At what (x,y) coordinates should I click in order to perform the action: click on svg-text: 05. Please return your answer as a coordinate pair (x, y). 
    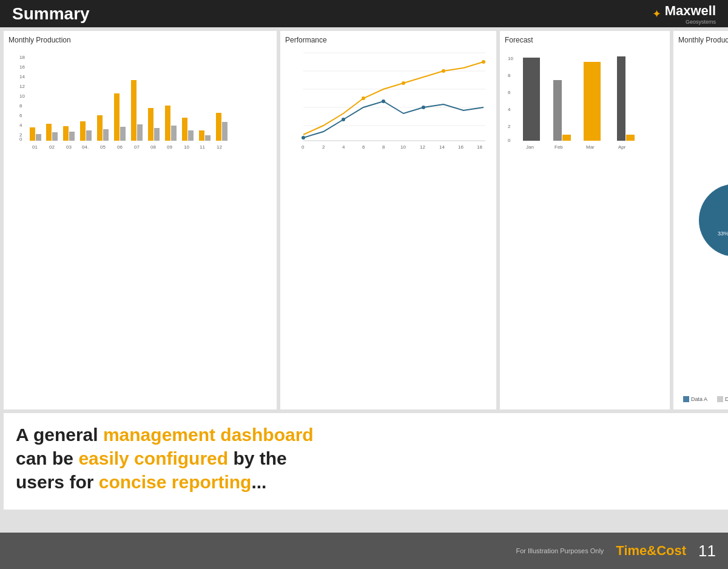
    Looking at the image, I should click on (103, 147).